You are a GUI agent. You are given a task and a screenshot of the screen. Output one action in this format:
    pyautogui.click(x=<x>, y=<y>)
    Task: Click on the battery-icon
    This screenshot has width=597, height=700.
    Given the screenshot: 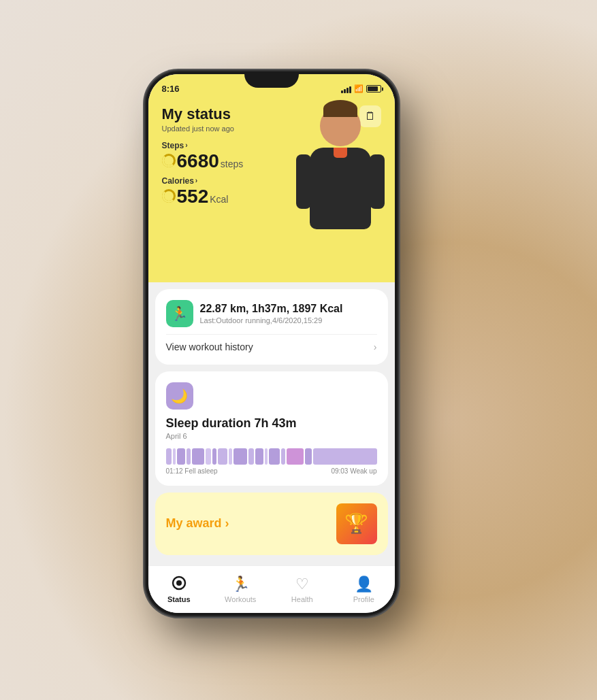 What is the action you would take?
    pyautogui.click(x=374, y=88)
    